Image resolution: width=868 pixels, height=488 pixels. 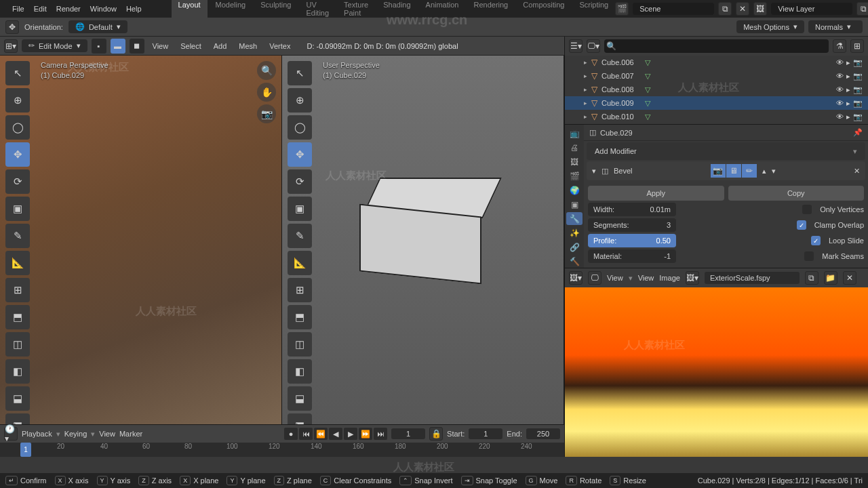 What do you see at coordinates (848, 117) in the screenshot?
I see `select-icon: ▸` at bounding box center [848, 117].